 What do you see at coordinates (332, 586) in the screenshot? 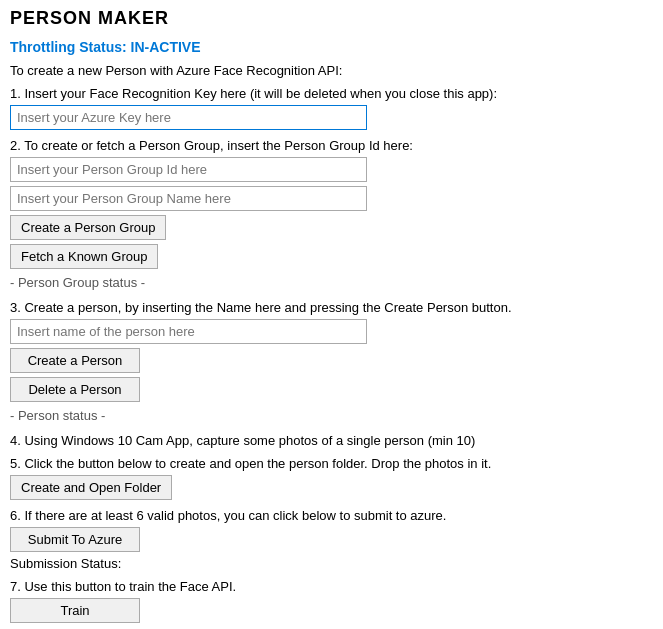
I see `step7-label: 7. Use this button to train the Face API…` at bounding box center [332, 586].